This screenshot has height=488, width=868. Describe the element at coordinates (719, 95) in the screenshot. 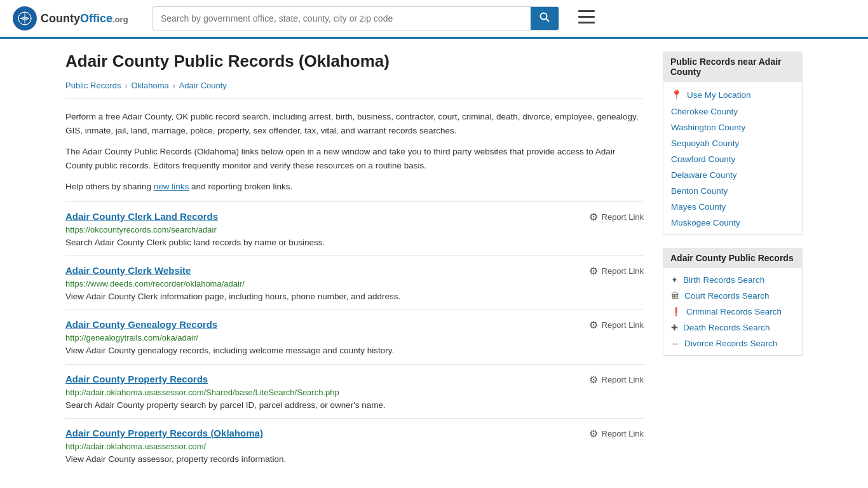

I see `use-my-location-link: Use My Location` at that location.